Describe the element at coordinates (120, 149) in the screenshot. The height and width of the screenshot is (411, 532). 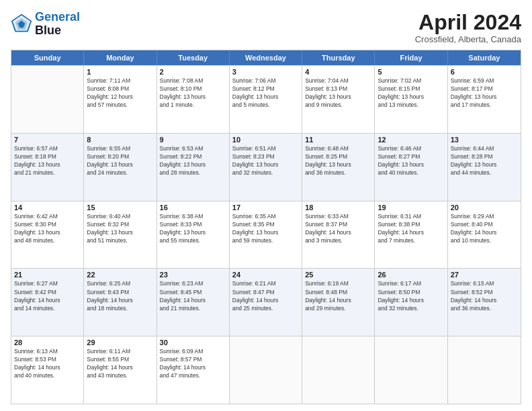
I see `cell-info-line: Sunrise: 6:55 AM` at that location.